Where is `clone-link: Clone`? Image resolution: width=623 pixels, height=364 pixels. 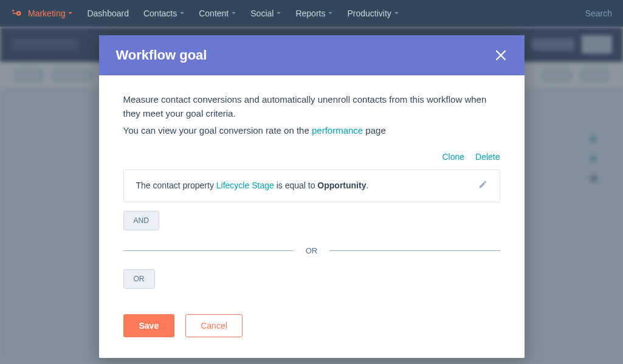 clone-link: Clone is located at coordinates (453, 157).